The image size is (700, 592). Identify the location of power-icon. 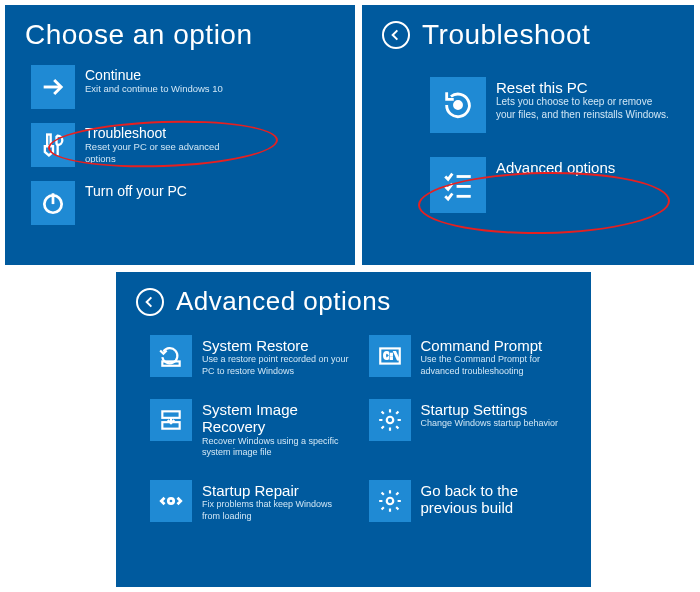
(53, 203).